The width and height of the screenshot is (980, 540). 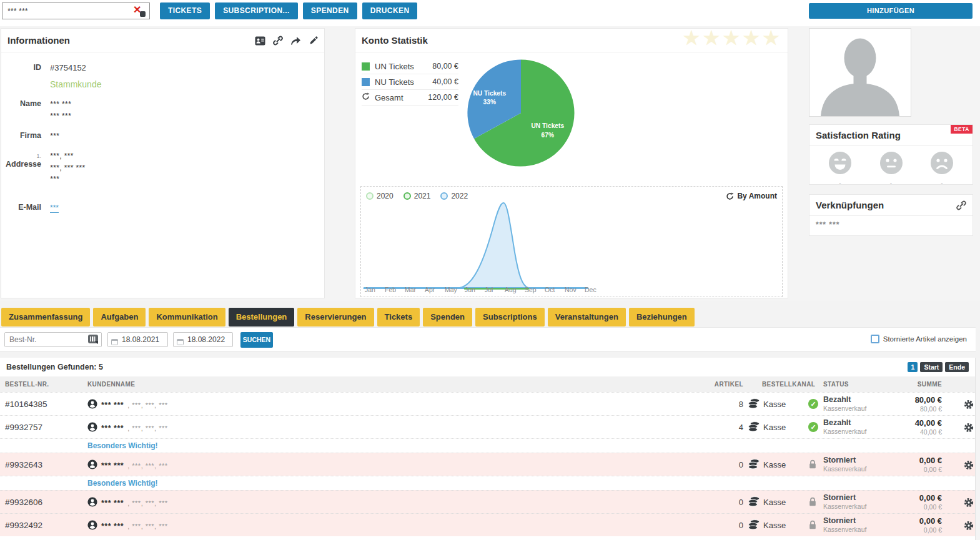 What do you see at coordinates (487, 403) in the screenshot?
I see `table-row: #10164385*** ***, ***, ***, ***8Kasse✓Be…` at bounding box center [487, 403].